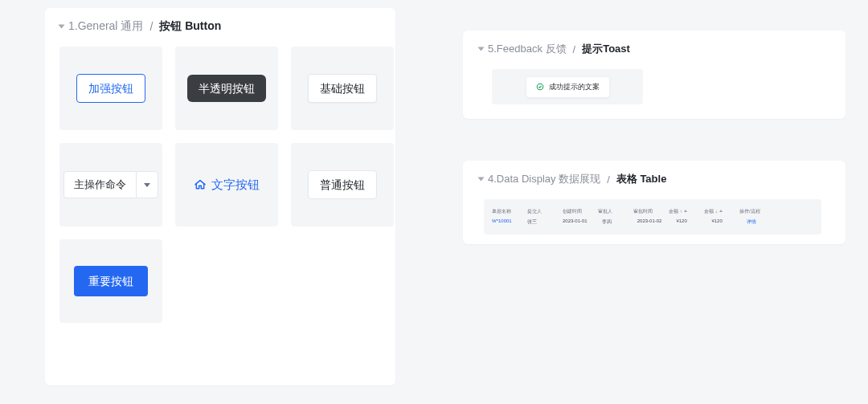 Image resolution: width=868 pixels, height=404 pixels. What do you see at coordinates (654, 49) in the screenshot?
I see `panel-title-feedback: 5.Feedback 反馈 / 提示Toast` at bounding box center [654, 49].